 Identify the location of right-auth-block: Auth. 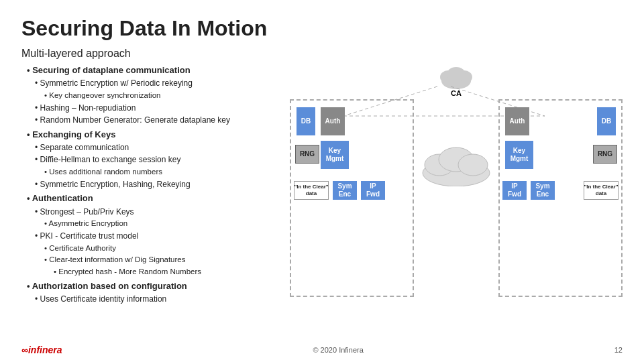
(517, 121).